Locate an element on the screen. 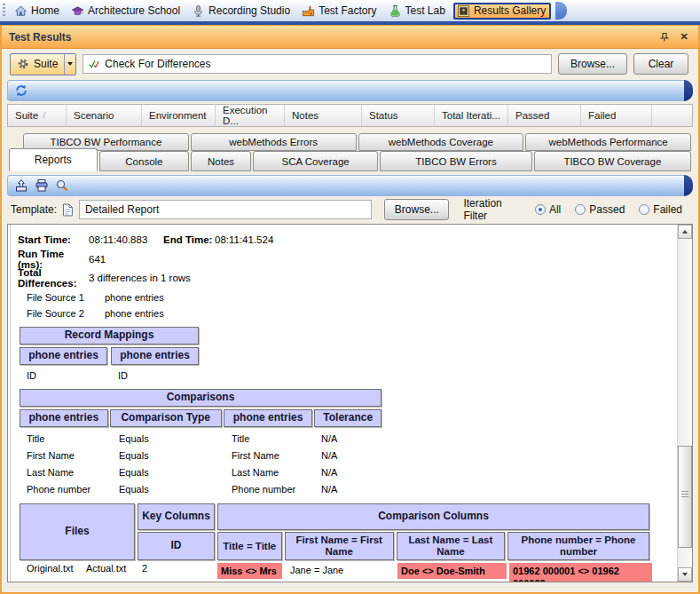 The width and height of the screenshot is (700, 594). total-differences-label: Total Differences: is located at coordinates (53, 278).